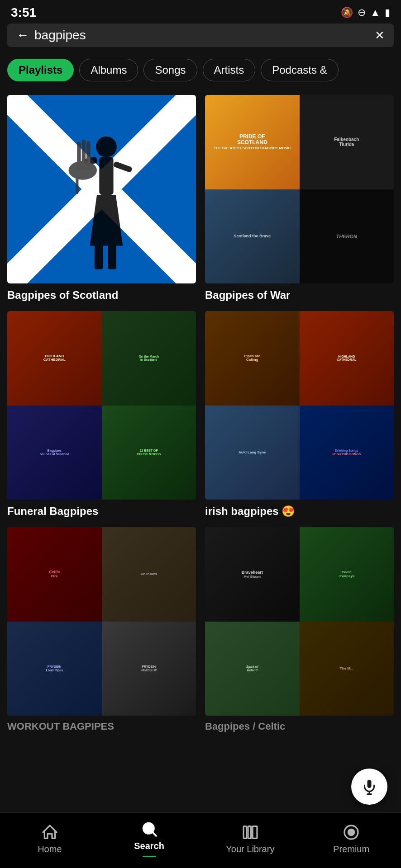 The height and width of the screenshot is (868, 401). What do you see at coordinates (300, 630) in the screenshot?
I see `playlist-bagpipes-celtic: Braveheart Mel Gibson Celtic Journeys Sp…` at bounding box center [300, 630].